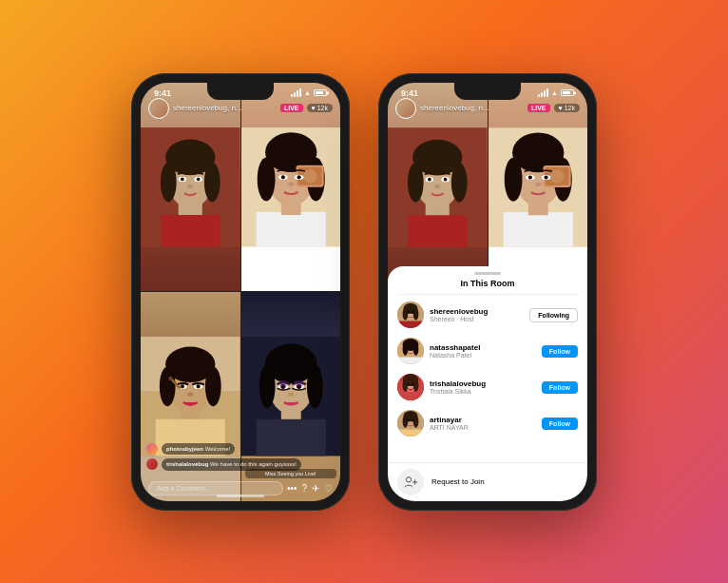 The width and height of the screenshot is (728, 583). I want to click on room-username-natasha: natasshapatel, so click(483, 348).